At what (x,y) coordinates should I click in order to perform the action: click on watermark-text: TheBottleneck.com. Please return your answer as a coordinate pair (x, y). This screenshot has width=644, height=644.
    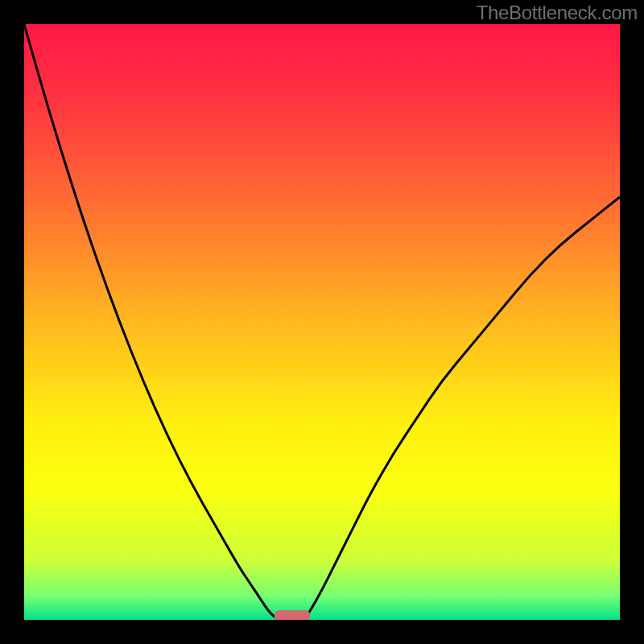
    Looking at the image, I should click on (557, 13).